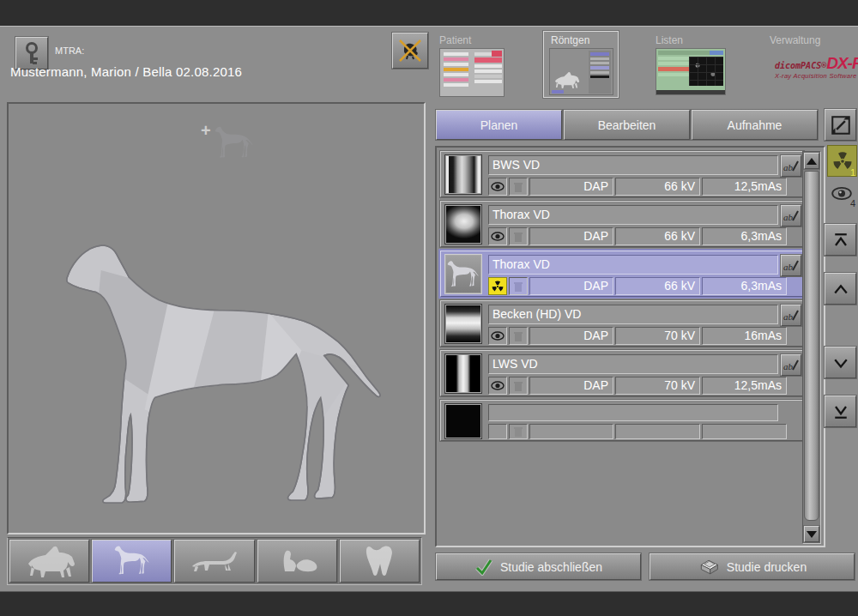 Image resolution: width=858 pixels, height=616 pixels. I want to click on move-down-button, so click(841, 362).